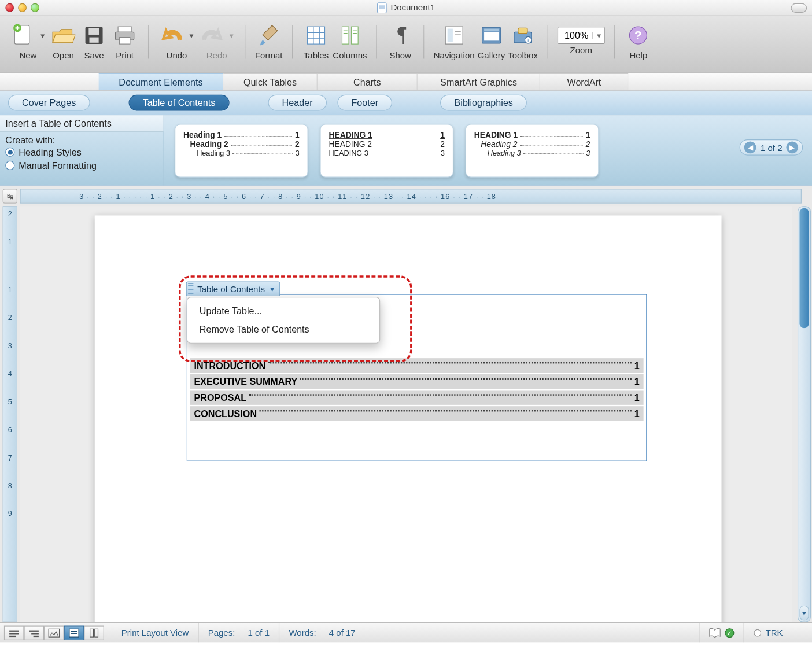 The image size is (812, 652). Describe the element at coordinates (10, 165) in the screenshot. I see `radio-icon` at that location.